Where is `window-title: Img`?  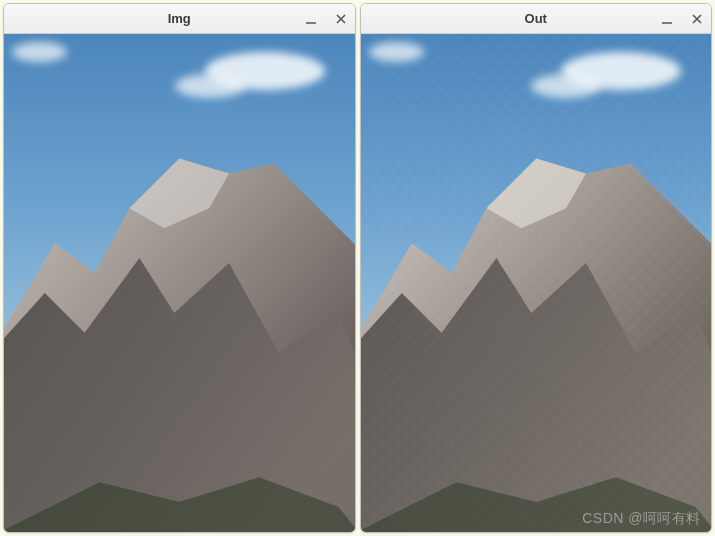
window-title: Img is located at coordinates (180, 18).